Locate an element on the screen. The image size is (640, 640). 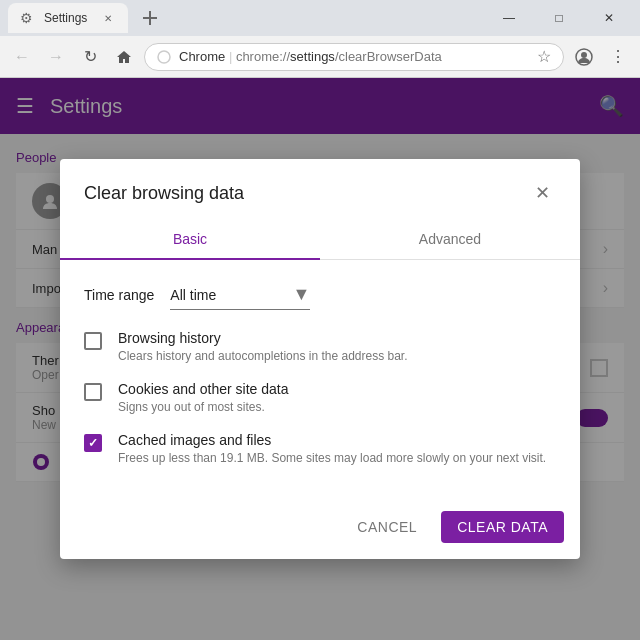
url-path: chrome://settings/clearBrowserData is located at coordinates (339, 56).